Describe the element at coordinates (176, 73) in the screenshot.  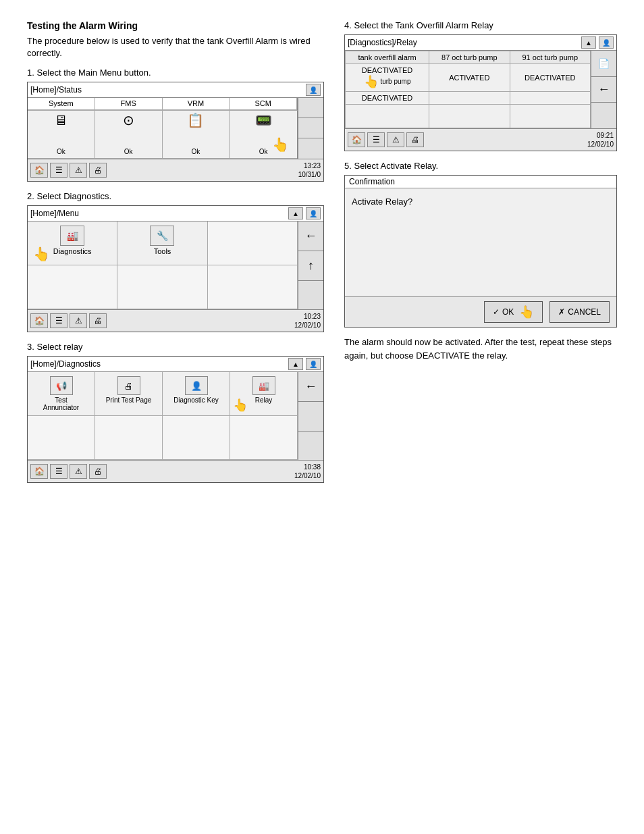
I see `step1-label: 1. Select the Main Menu button.` at that location.